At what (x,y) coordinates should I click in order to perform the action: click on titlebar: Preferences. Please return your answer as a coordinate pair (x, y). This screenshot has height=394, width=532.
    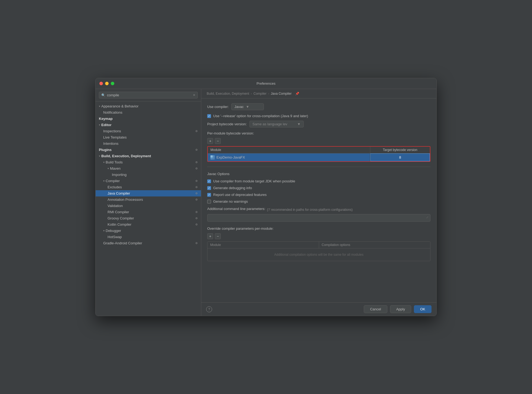
    Looking at the image, I should click on (266, 84).